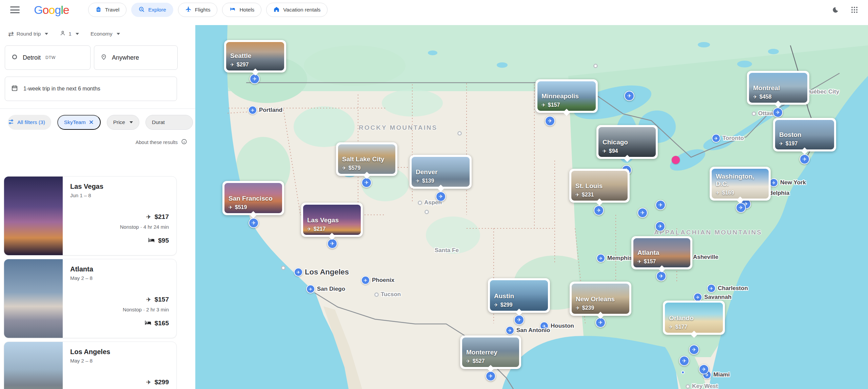 This screenshot has height=389, width=868. What do you see at coordinates (766, 88) in the screenshot?
I see `destination-name: Montreal` at bounding box center [766, 88].